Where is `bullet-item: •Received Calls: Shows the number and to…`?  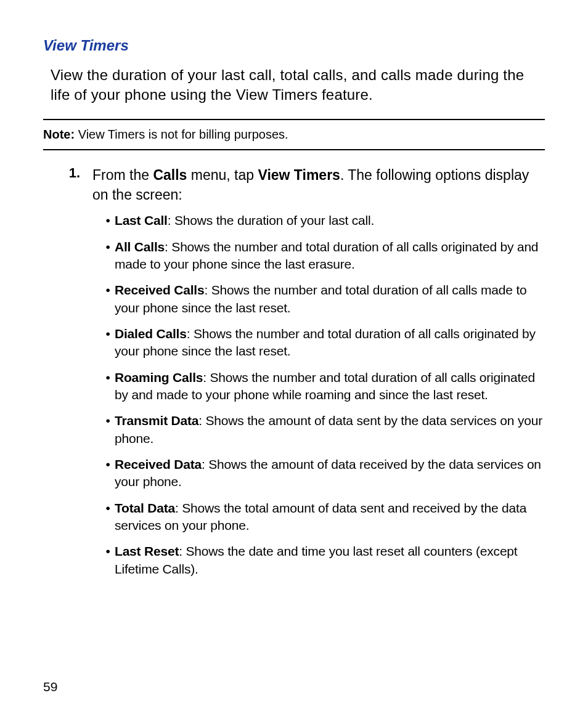
bullet-item: •Received Calls: Shows the number and to… is located at coordinates (323, 299).